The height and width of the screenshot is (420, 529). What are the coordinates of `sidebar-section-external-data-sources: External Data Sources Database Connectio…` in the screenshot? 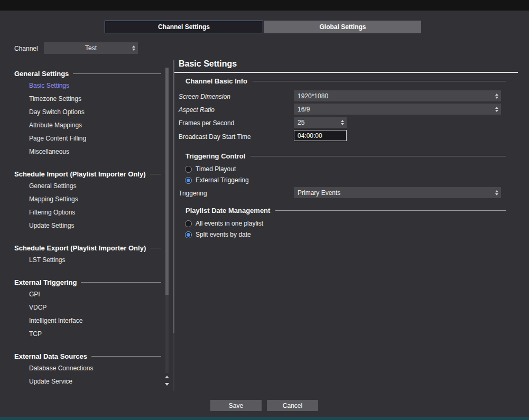 It's located at (88, 369).